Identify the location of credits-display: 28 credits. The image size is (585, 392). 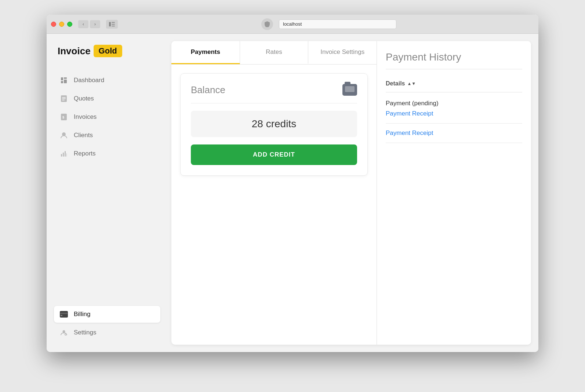
(274, 124).